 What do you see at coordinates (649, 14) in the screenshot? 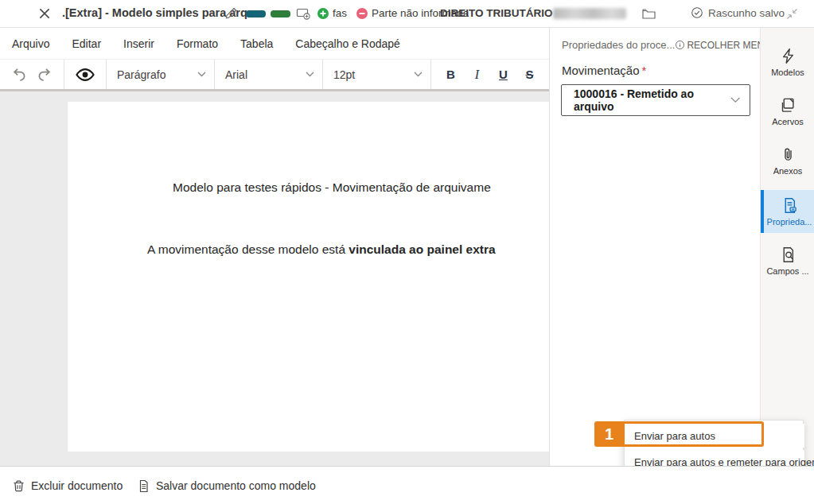
I see `folder-icon` at bounding box center [649, 14].